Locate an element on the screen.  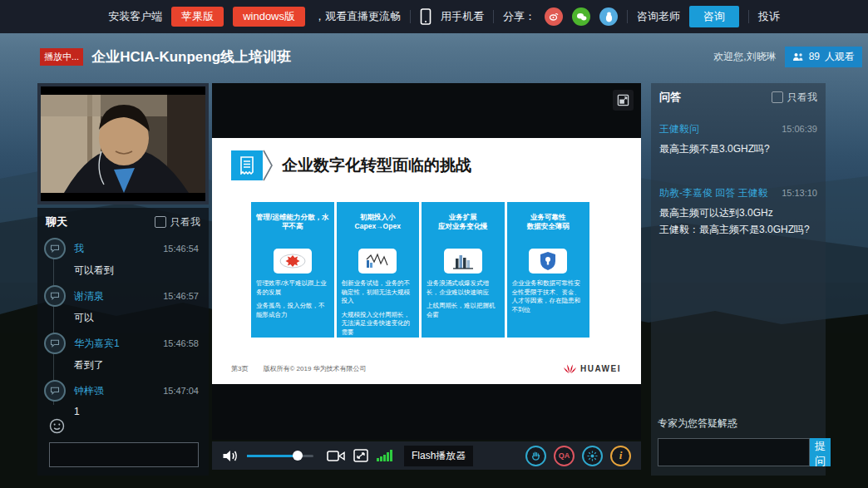
watch-on-mobile-label: 用手机看 is located at coordinates (462, 17).